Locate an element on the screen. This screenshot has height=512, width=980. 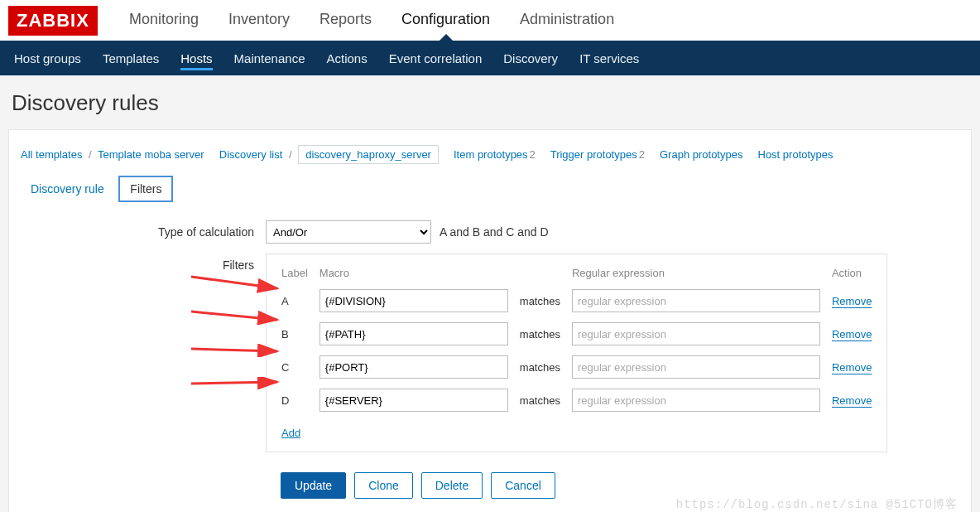
zabbix-logo: ZABBIX is located at coordinates (53, 21).